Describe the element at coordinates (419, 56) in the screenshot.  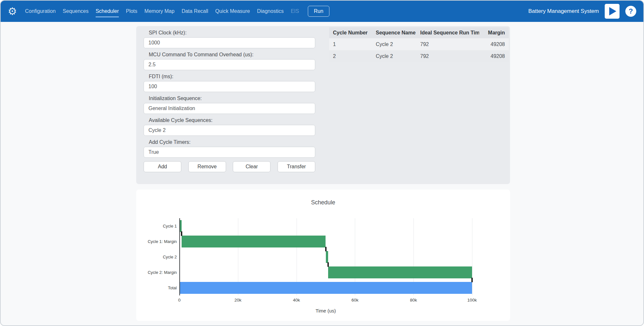
I see `table-row: 2 Cycle 2 792 49208` at that location.